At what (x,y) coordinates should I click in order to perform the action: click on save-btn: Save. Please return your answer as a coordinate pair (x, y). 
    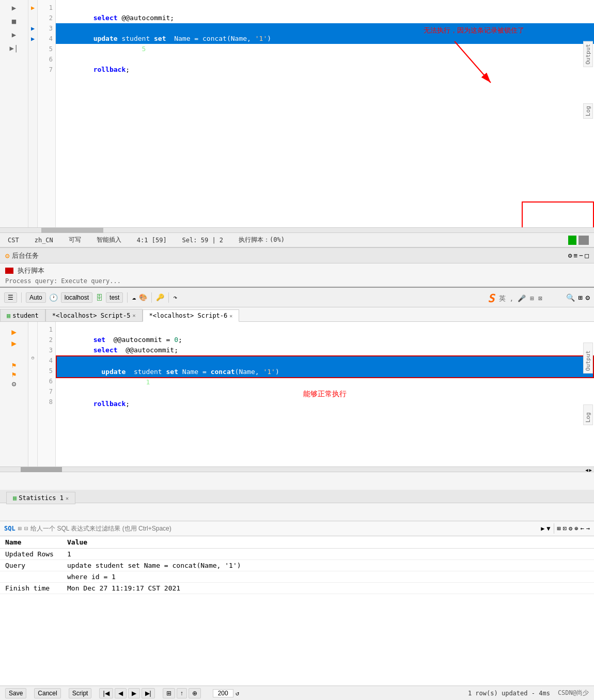
    Looking at the image, I should click on (15, 693).